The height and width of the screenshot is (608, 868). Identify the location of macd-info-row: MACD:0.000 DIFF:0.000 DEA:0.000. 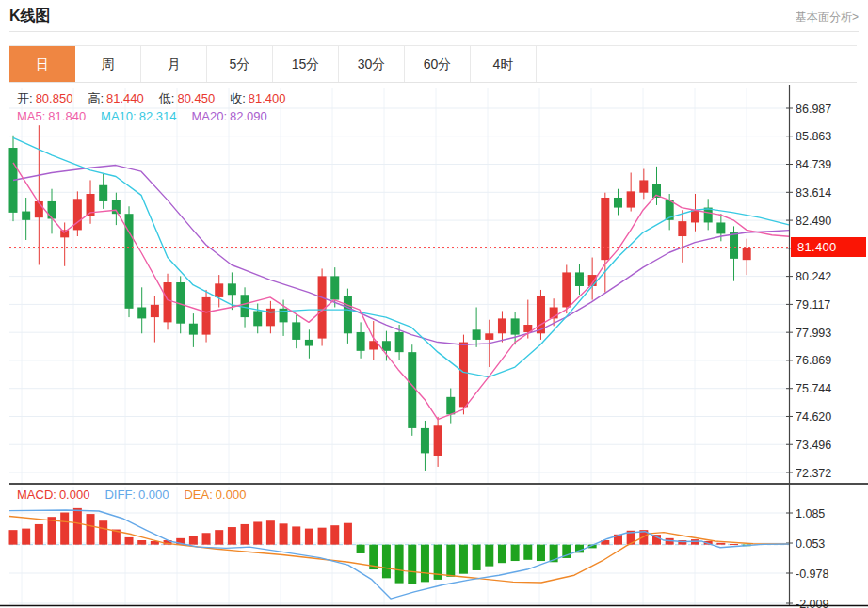
(132, 495).